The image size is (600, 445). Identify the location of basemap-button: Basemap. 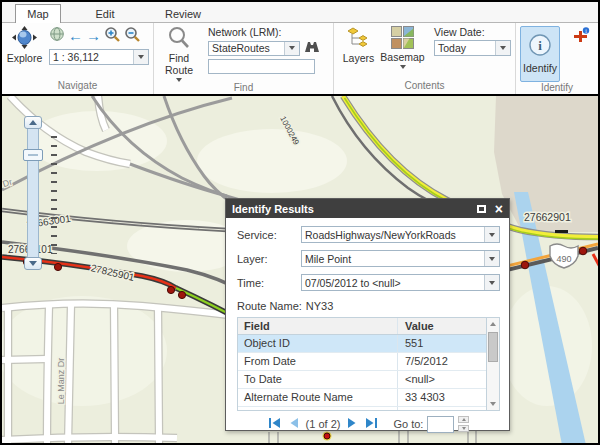
(402, 53).